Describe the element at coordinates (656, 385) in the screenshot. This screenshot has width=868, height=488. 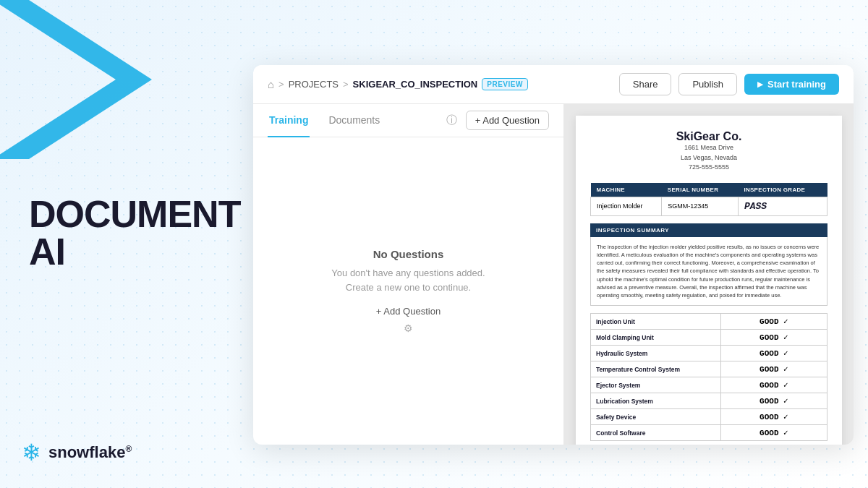
I see `checklist-item: Ejector System` at that location.